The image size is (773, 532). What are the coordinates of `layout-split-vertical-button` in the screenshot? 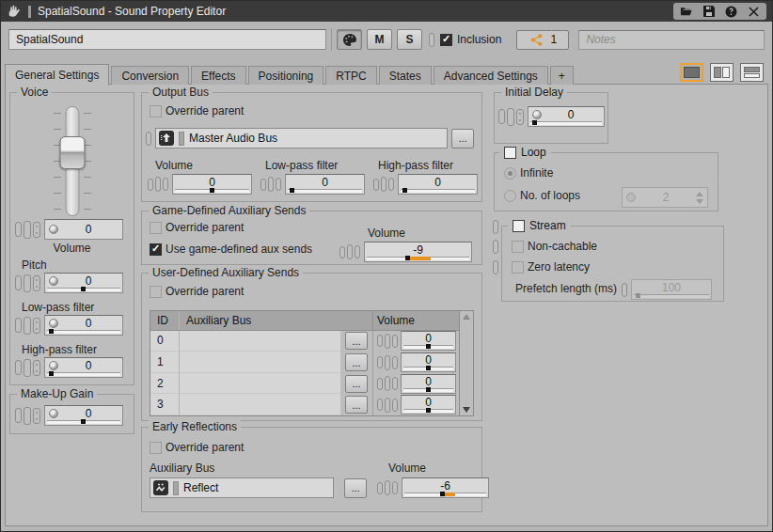 It's located at (722, 72).